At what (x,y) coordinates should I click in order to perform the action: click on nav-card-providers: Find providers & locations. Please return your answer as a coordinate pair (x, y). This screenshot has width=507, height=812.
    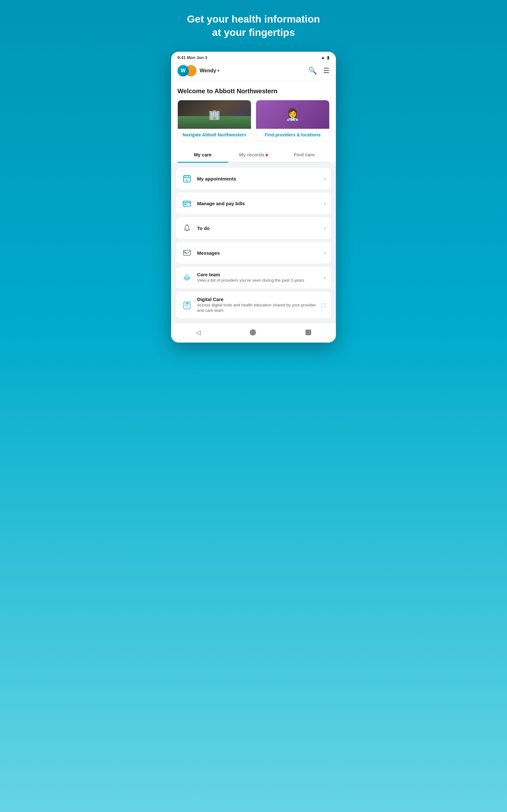
    Looking at the image, I should click on (293, 121).